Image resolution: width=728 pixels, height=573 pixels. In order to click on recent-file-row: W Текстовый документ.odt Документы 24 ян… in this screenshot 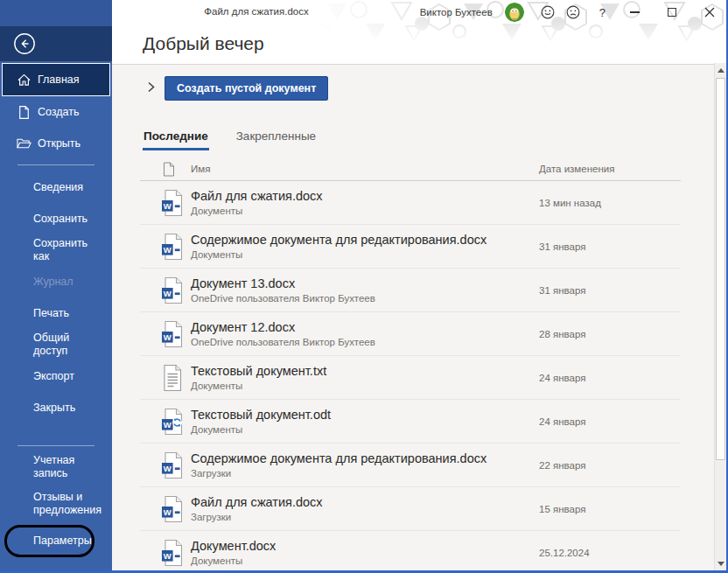, I will do `click(410, 422)`.